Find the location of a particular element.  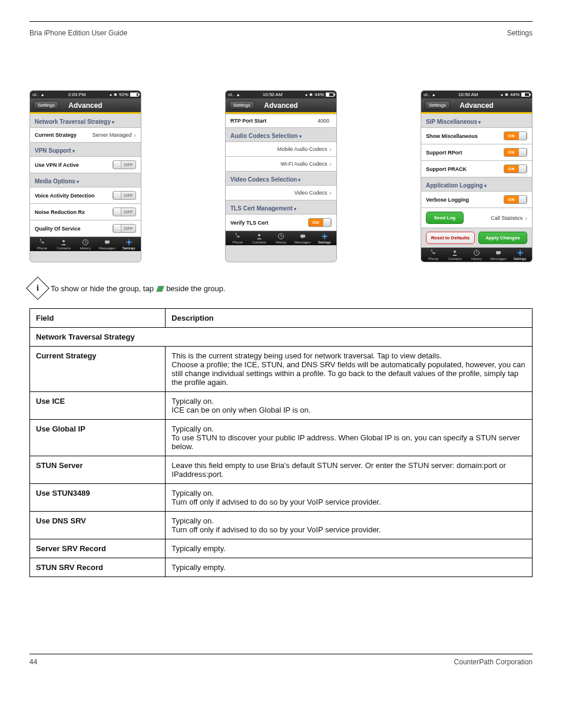

setting-row: Verify TLS CertON is located at coordinates (281, 223).